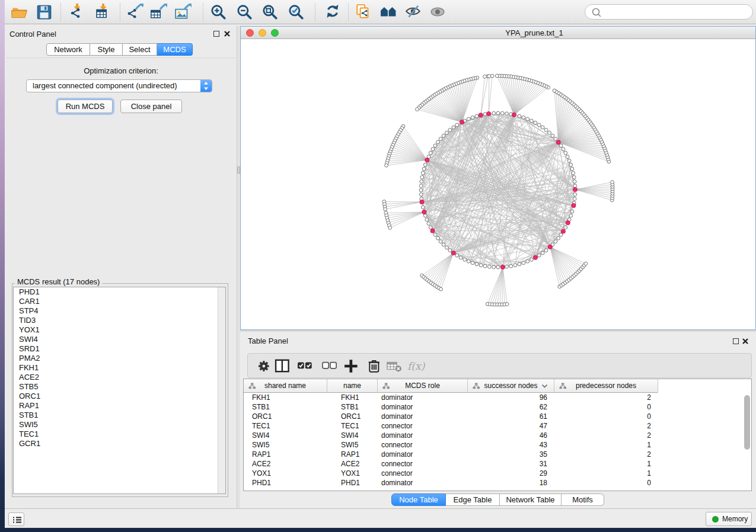 Image resolution: width=756 pixels, height=532 pixels. Describe the element at coordinates (649, 464) in the screenshot. I see `cell-predecessor_nodes: 1` at that location.